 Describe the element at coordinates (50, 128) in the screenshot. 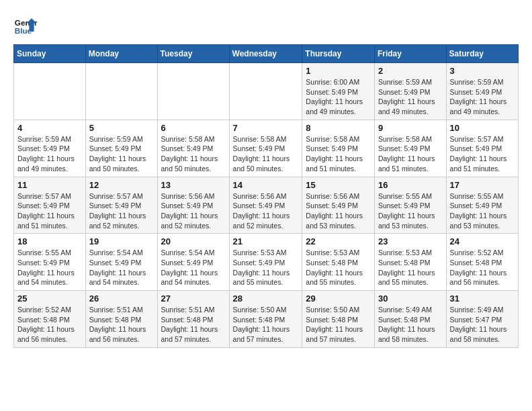

I see `day-number: 4` at that location.